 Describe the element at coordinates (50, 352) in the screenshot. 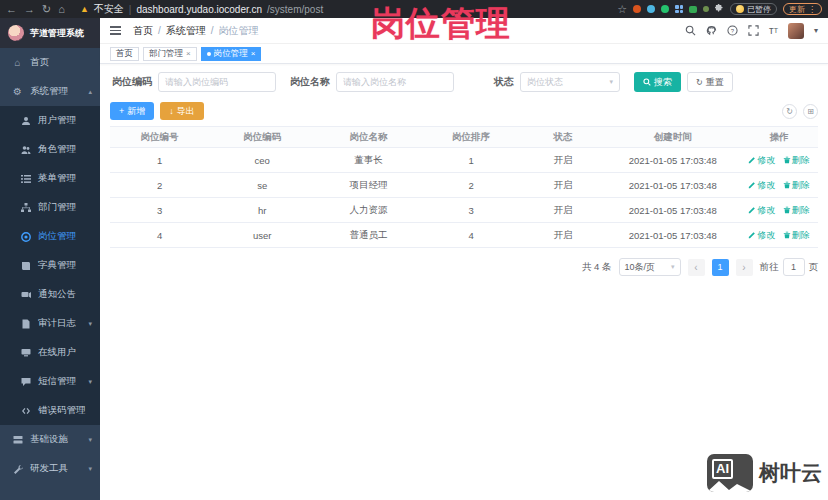

I see `sidebar-item-online-users: 在线用户` at that location.